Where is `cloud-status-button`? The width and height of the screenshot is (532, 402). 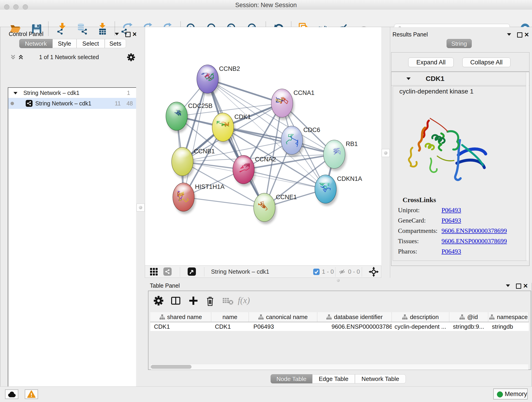 cloud-status-button is located at coordinates (12, 394).